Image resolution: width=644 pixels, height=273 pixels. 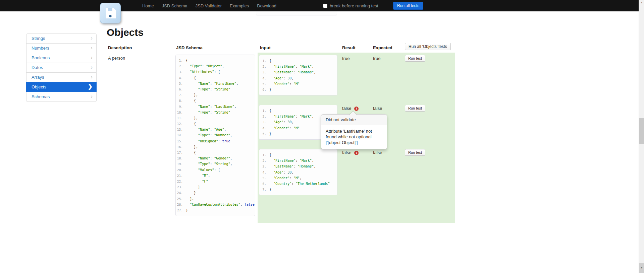 What do you see at coordinates (175, 6) in the screenshot?
I see `nav-item-jsd-schema: JSD Schema` at bounding box center [175, 6].